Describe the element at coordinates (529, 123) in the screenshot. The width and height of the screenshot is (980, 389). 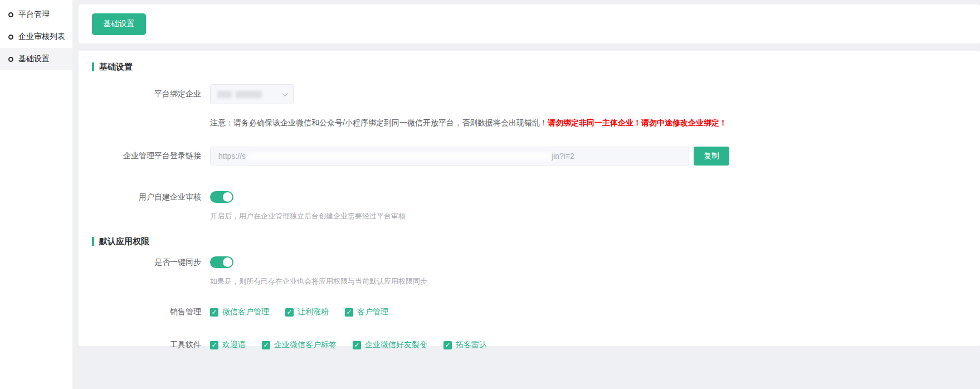
I see `bind-enterprise-note-row: 注意：请务必确保该企业微信和公众号/小程序绑定到同一微信开放平台，否则数据将会出…` at that location.